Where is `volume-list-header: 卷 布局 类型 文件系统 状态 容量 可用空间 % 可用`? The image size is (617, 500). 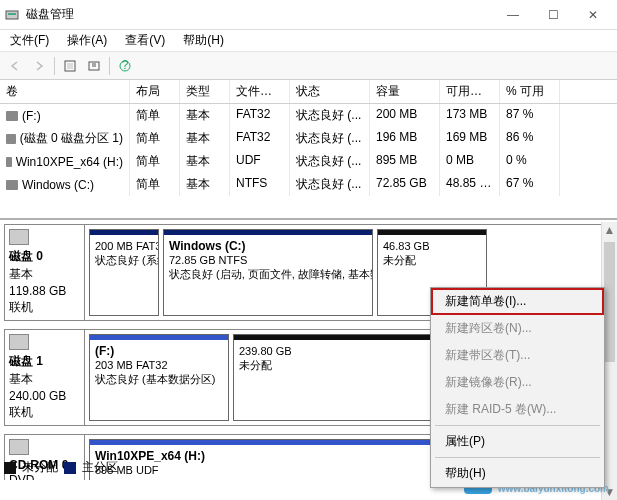 volume-list-header: 卷 布局 类型 文件系统 状态 容量 可用空间 % 可用 is located at coordinates (308, 92).